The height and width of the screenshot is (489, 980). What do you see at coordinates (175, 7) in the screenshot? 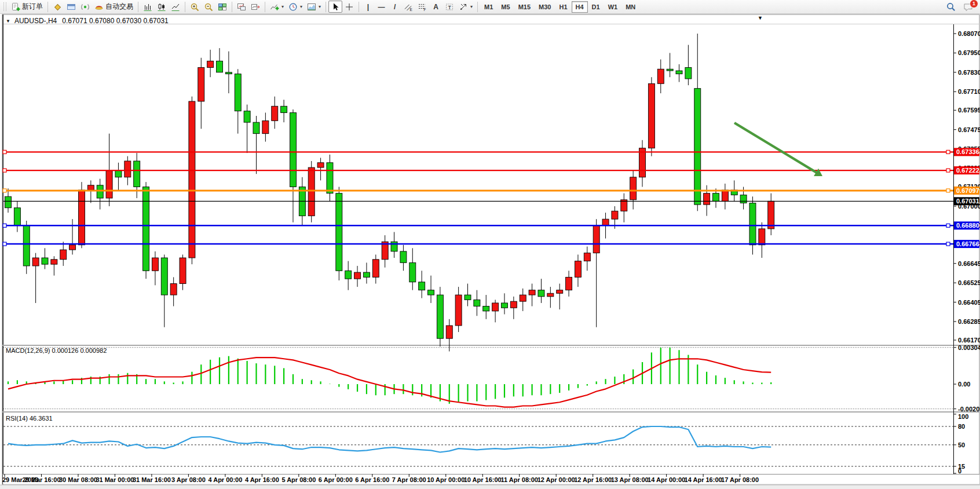
I see `line-chart-button` at bounding box center [175, 7].